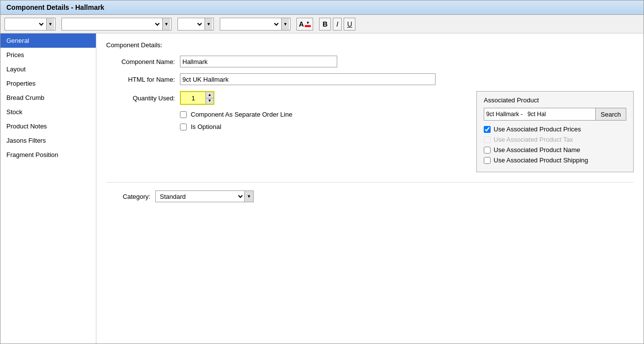  Describe the element at coordinates (322, 8) in the screenshot. I see `title-bar: Component Details - Hallmark` at that location.